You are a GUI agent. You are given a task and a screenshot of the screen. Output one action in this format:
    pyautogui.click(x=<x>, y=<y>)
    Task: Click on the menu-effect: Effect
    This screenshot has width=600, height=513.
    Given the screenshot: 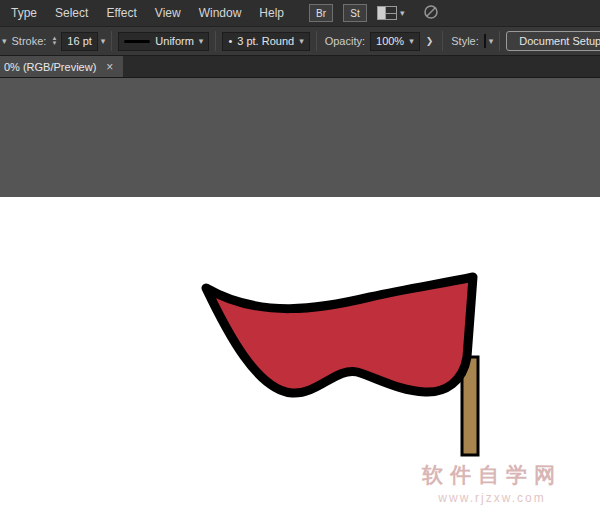 What is the action you would take?
    pyautogui.click(x=121, y=13)
    